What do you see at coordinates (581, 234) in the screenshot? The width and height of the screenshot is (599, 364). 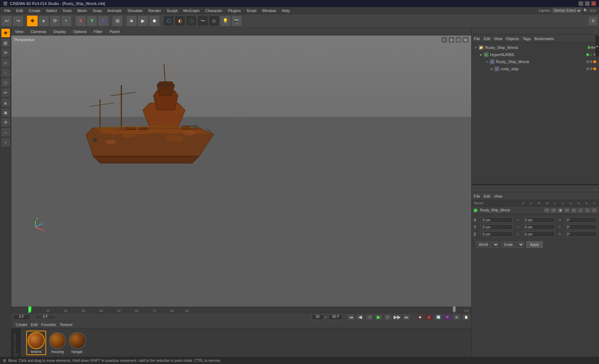 I see `coord-b-field: 0°` at bounding box center [581, 234].